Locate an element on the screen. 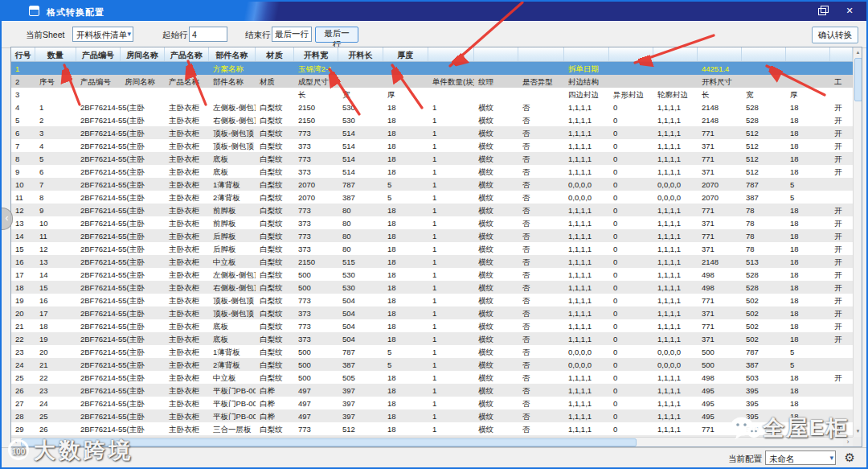 This screenshot has height=469, width=868. table-cell: 否 is located at coordinates (542, 261).